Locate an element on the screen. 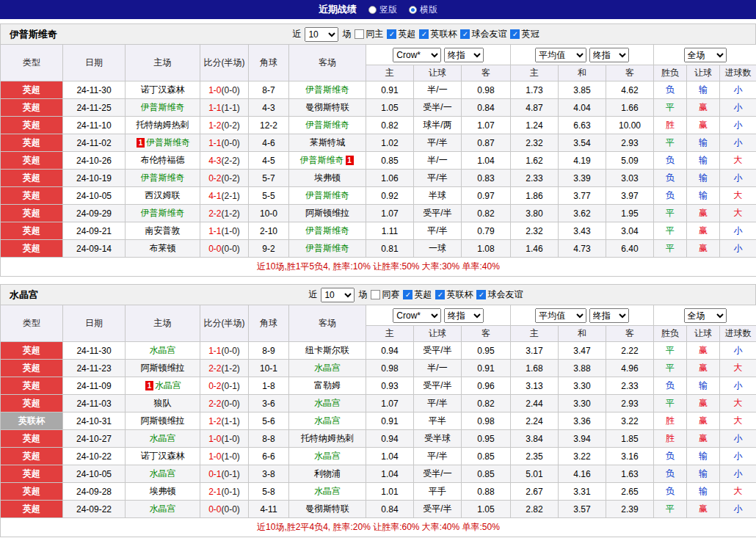 The image size is (756, 538). same-filter-checkbox: 同主 is located at coordinates (368, 34).